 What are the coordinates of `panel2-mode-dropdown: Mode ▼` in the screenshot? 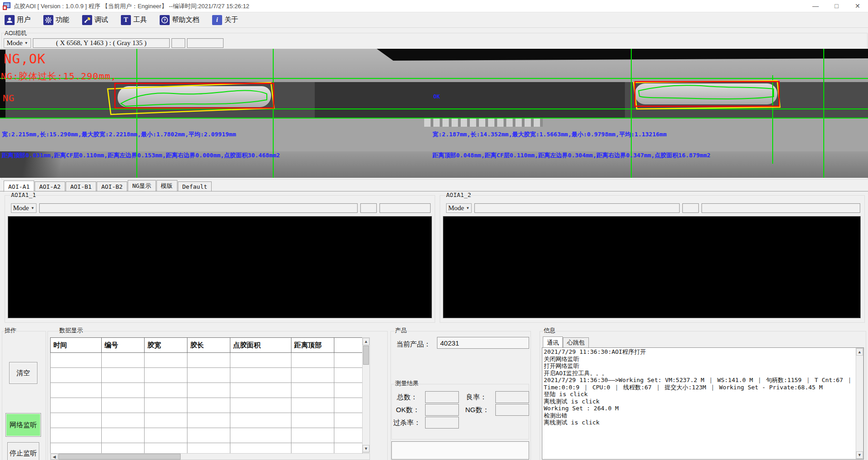 It's located at (459, 208).